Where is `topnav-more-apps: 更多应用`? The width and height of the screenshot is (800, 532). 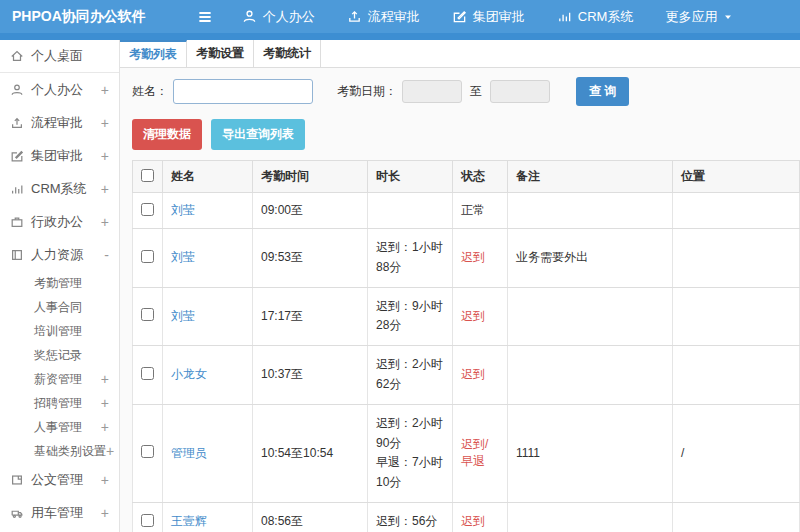 topnav-more-apps: 更多应用 is located at coordinates (702, 17).